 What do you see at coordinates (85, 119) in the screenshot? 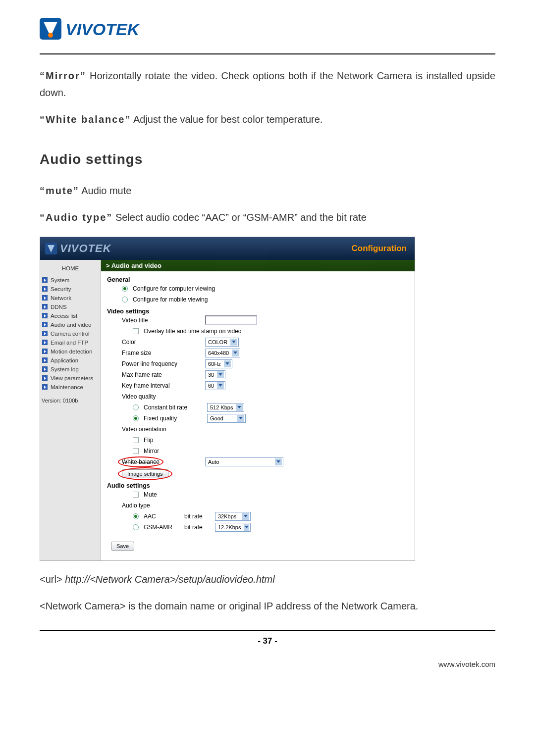
I see `wb-term: “White balance”` at bounding box center [85, 119].